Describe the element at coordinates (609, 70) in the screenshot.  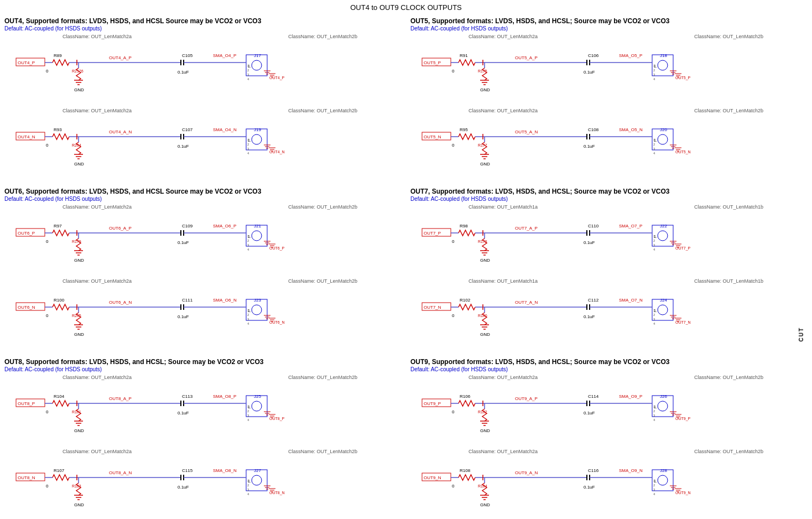
I see `circuit-out5-0: ClassName: OUT_LenMatch2aClassName: OUT_…` at that location.